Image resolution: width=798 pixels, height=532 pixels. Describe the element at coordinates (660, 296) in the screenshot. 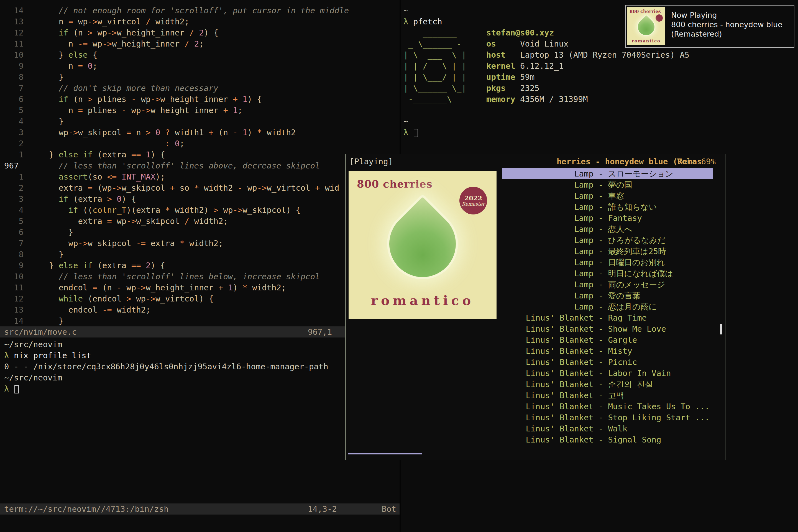

I see `playlist-title: 愛の言葉` at that location.